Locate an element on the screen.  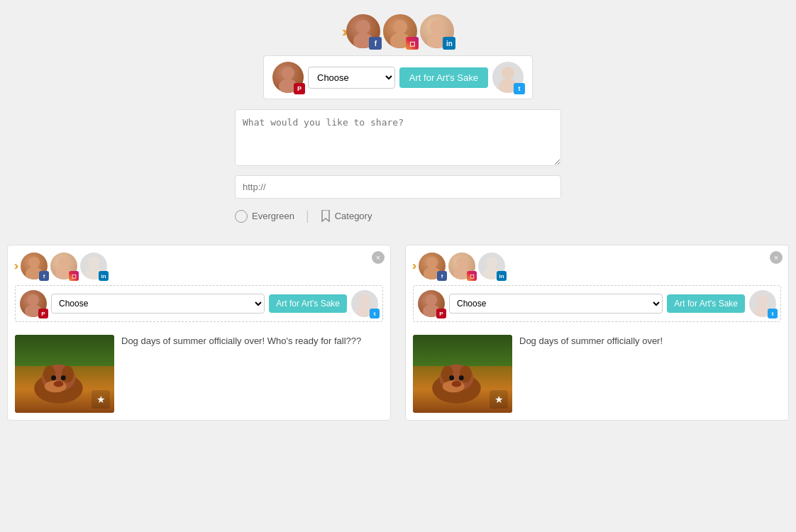
card-li-badge-1: in is located at coordinates (104, 276).